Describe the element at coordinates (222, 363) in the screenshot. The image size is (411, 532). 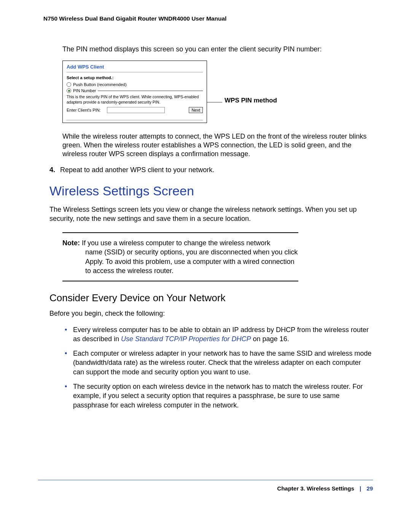
I see `bullet-text: Each computer or wireless adapter in you…` at that location.